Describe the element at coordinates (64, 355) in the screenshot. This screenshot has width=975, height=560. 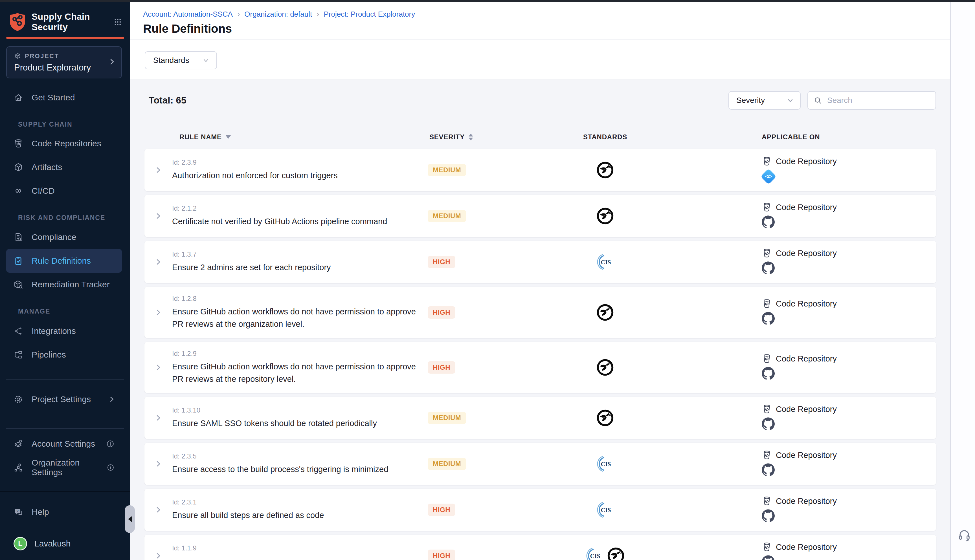
I see `sidebar-item-pipelines: Pipelines` at that location.